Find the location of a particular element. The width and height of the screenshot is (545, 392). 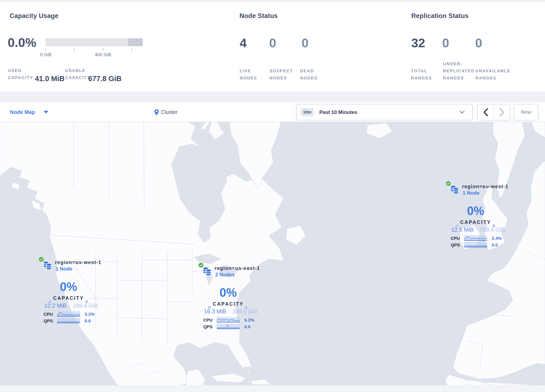

time-step-buttons is located at coordinates (494, 112).